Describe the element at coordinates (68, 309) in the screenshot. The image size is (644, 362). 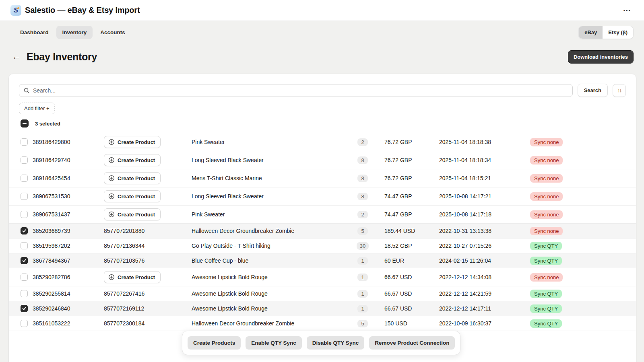
I see `item-id: 385290246840` at that location.